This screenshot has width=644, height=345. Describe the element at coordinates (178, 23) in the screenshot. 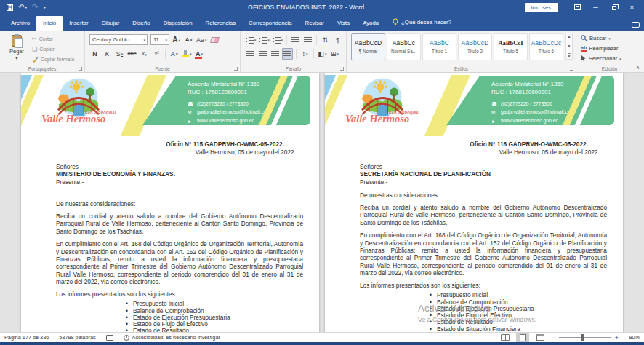

I see `ribbon-tab: Disposición` at that location.